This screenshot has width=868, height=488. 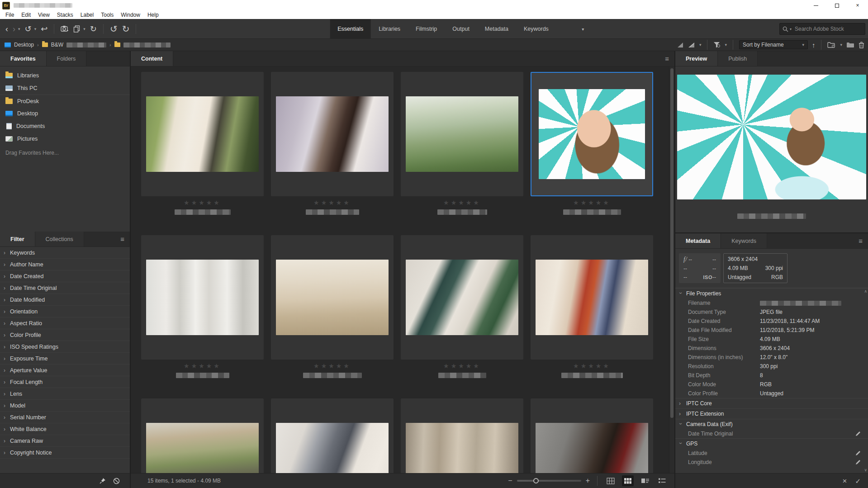 I want to click on metadata-tab: Metadata, so click(x=698, y=241).